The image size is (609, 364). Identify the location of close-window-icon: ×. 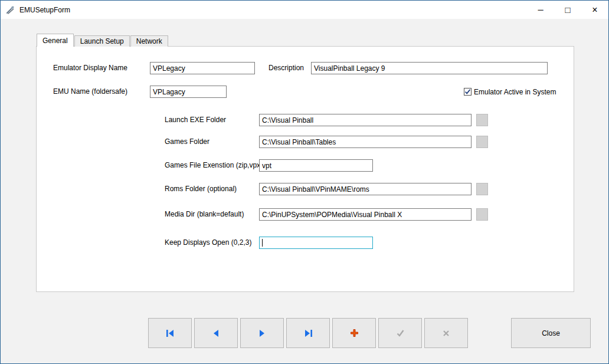
(595, 10).